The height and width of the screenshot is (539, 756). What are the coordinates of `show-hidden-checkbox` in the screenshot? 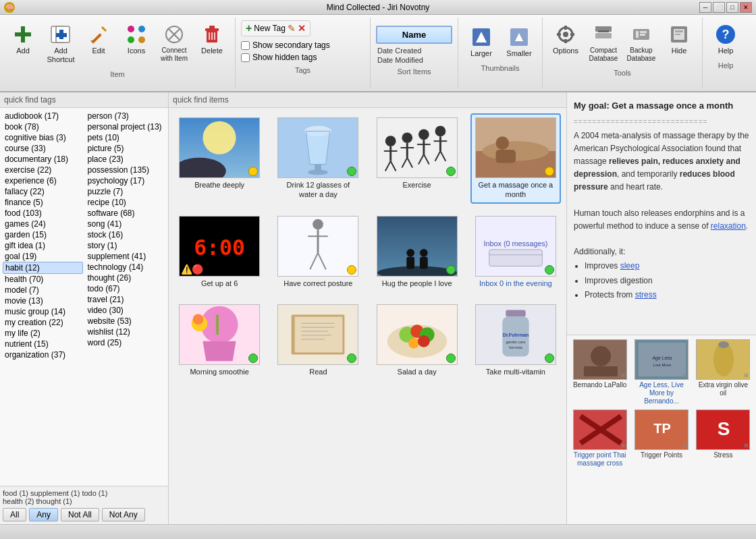 It's located at (246, 58).